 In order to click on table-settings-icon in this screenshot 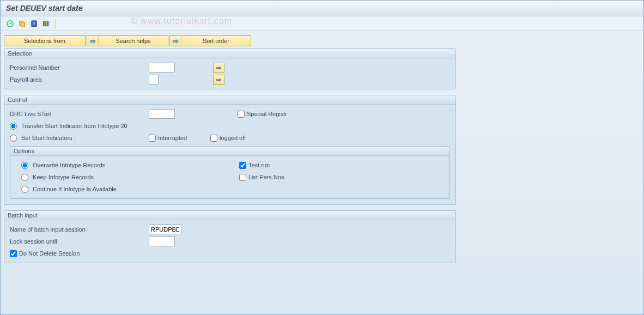, I will do `click(46, 23)`.